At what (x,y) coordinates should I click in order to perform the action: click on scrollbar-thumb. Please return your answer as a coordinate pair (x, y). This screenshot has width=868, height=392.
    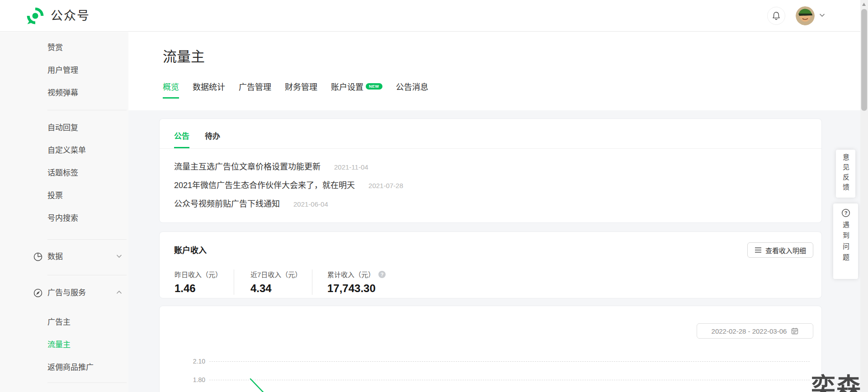
    Looking at the image, I should click on (864, 60).